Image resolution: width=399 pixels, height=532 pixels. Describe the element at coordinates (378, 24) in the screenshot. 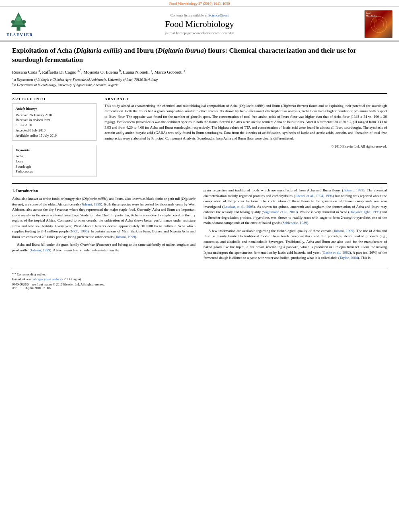

I see `journal-cover-image: FoodMicrobiology` at that location.